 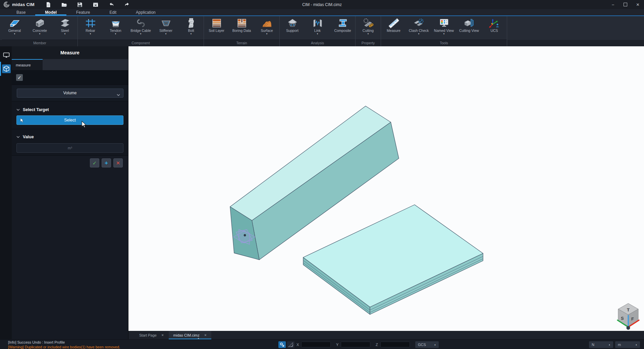 What do you see at coordinates (292, 28) in the screenshot?
I see `tool-support: Support` at bounding box center [292, 28].